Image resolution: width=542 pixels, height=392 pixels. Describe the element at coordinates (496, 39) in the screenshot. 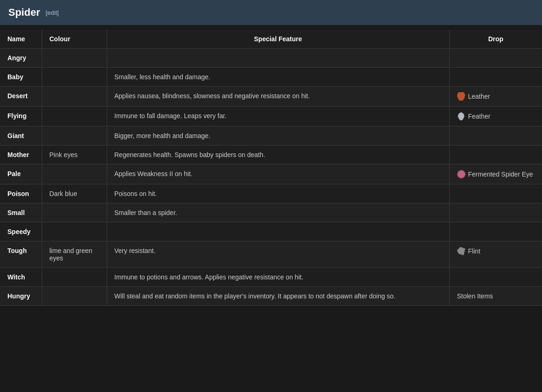

I see `col-header-drop: Drop` at that location.